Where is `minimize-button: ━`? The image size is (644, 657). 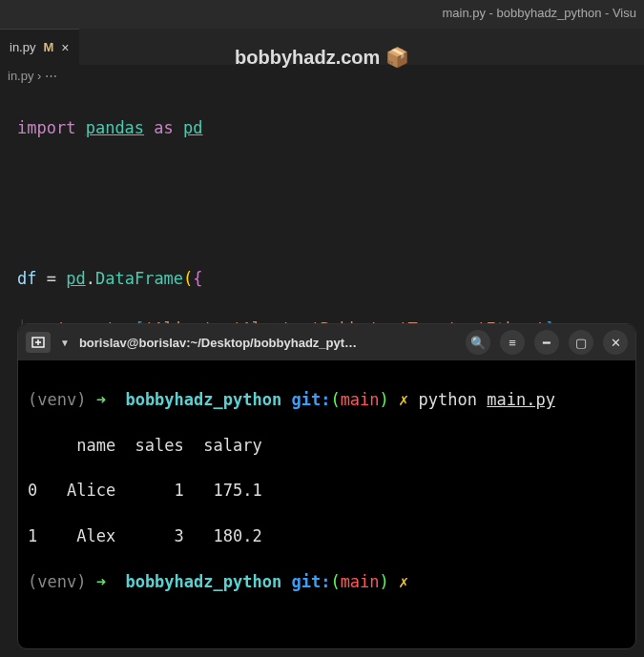
minimize-button: ━ is located at coordinates (547, 342).